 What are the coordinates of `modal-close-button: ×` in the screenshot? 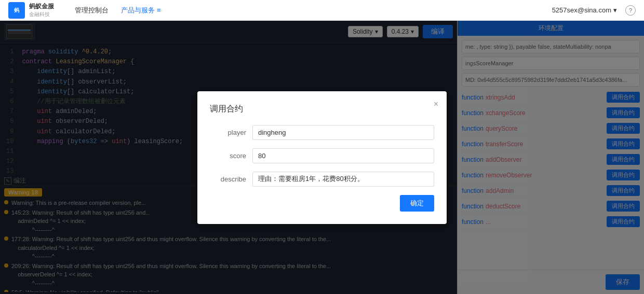 It's located at (436, 104).